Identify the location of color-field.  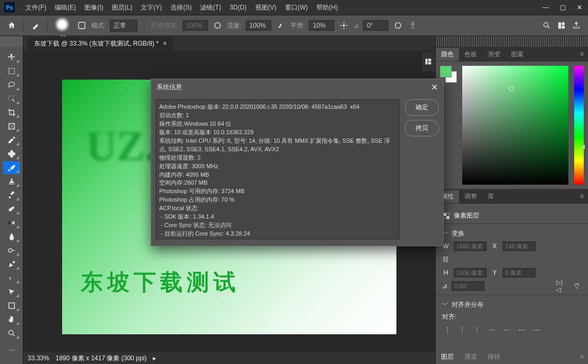
(515, 125).